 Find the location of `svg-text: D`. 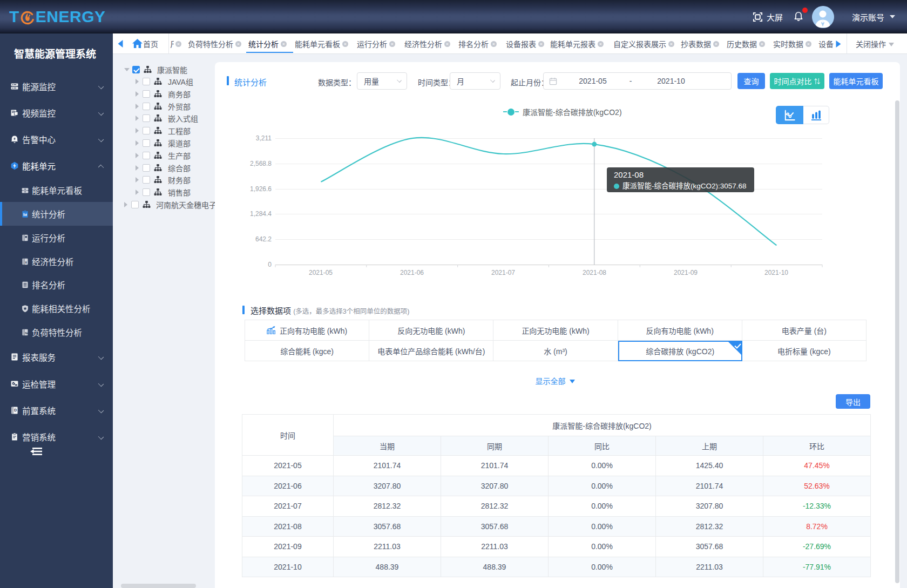

svg-text: D is located at coordinates (15, 410).